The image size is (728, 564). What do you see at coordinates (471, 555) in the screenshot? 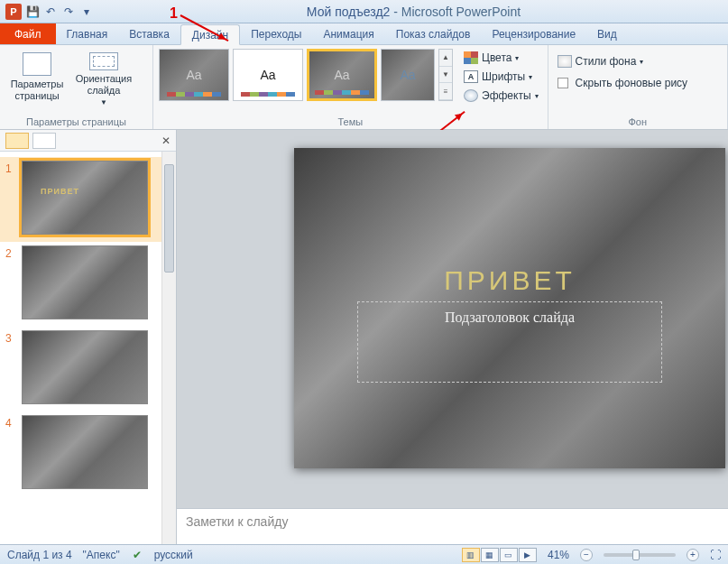
I see `normal-view-button: ▥` at bounding box center [471, 555].